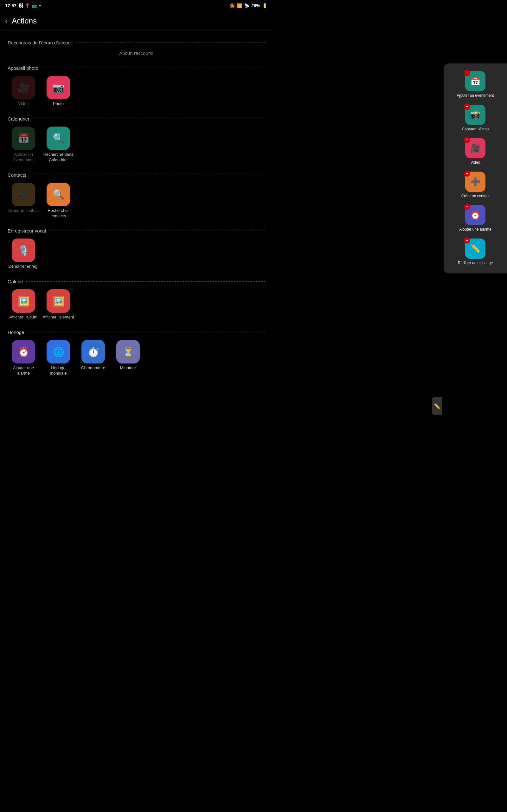  What do you see at coordinates (23, 317) in the screenshot?
I see `view-album-label: Afficher l'album` at bounding box center [23, 317].